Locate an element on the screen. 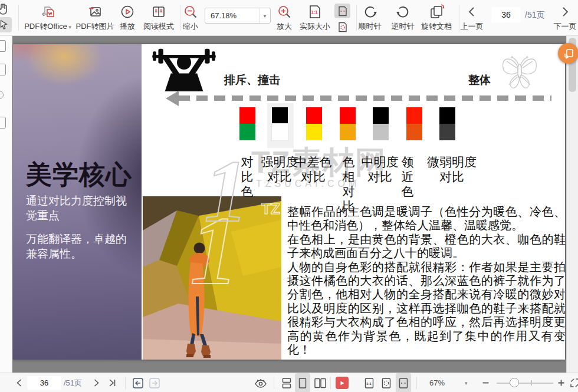 This screenshot has height=392, width=578. zoom-level-select: 67.18% ▾ is located at coordinates (238, 15).